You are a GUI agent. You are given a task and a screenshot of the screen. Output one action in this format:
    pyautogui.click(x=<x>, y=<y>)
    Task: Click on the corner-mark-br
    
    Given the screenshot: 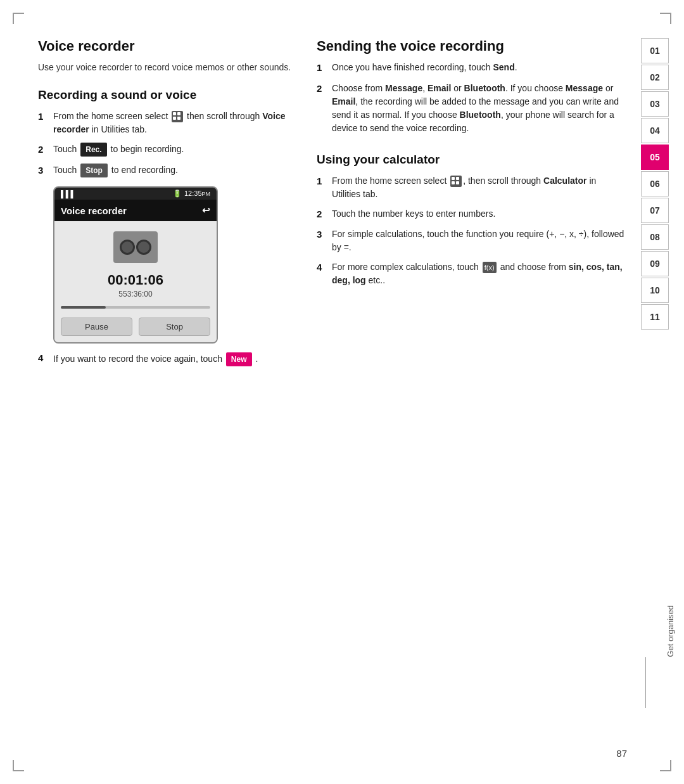 What is the action you would take?
    pyautogui.click(x=666, y=766)
    